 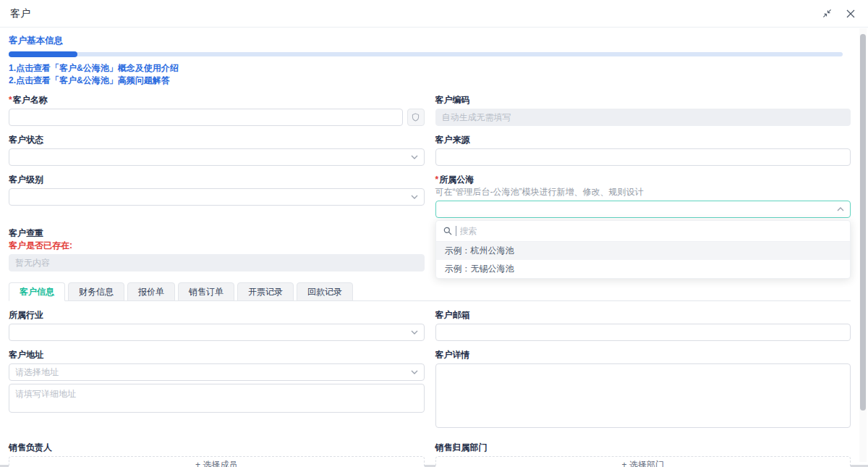 What do you see at coordinates (217, 110) in the screenshot?
I see `field-customer-name: * 客户名称` at bounding box center [217, 110].